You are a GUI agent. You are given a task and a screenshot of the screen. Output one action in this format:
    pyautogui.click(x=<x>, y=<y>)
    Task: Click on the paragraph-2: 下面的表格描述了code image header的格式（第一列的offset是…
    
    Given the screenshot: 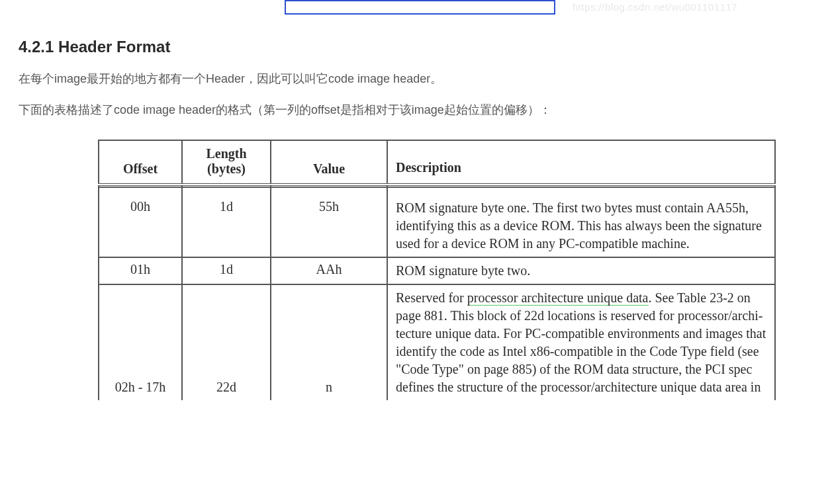 What is the action you would take?
    pyautogui.click(x=424, y=110)
    